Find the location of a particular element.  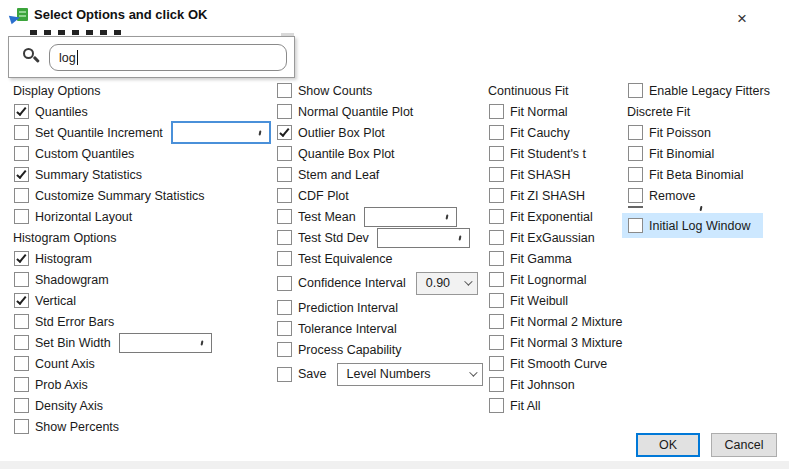

option-set-bin-width: Set Bin Width is located at coordinates (140, 342).